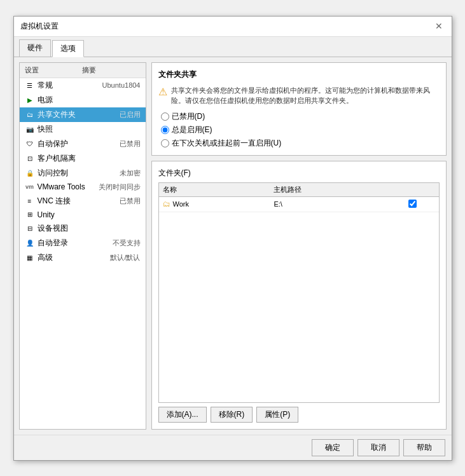 This screenshot has width=465, height=476. I want to click on sidebar-item-unity: ⊞ Unity, so click(83, 215).